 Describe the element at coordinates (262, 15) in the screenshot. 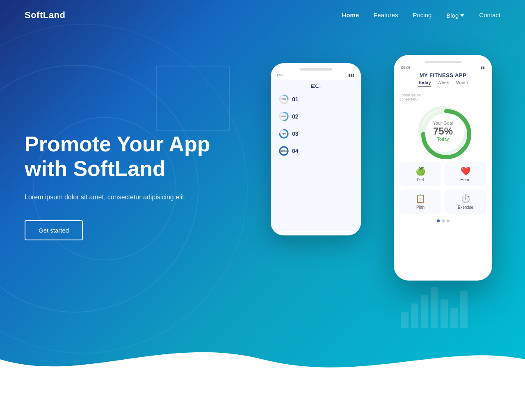

I see `navbar: SoftLand Home Features Pricing Blog Cont…` at that location.